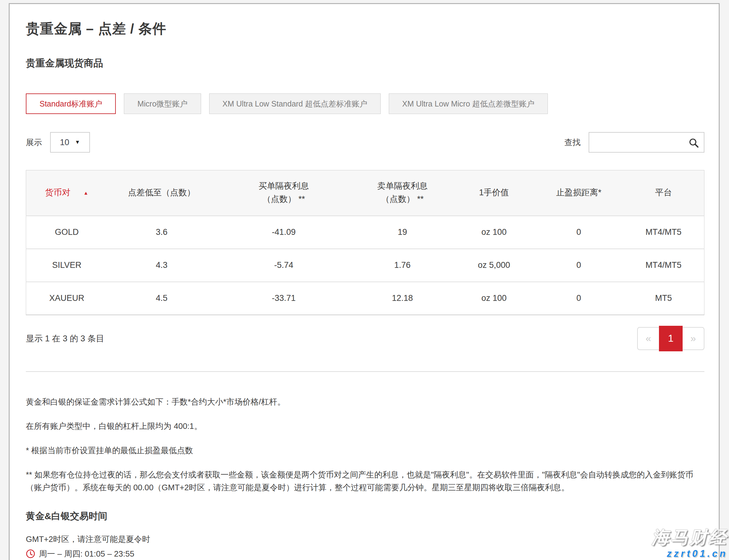 The height and width of the screenshot is (560, 729). I want to click on tab-micro-account: Micro微型账户, so click(163, 104).